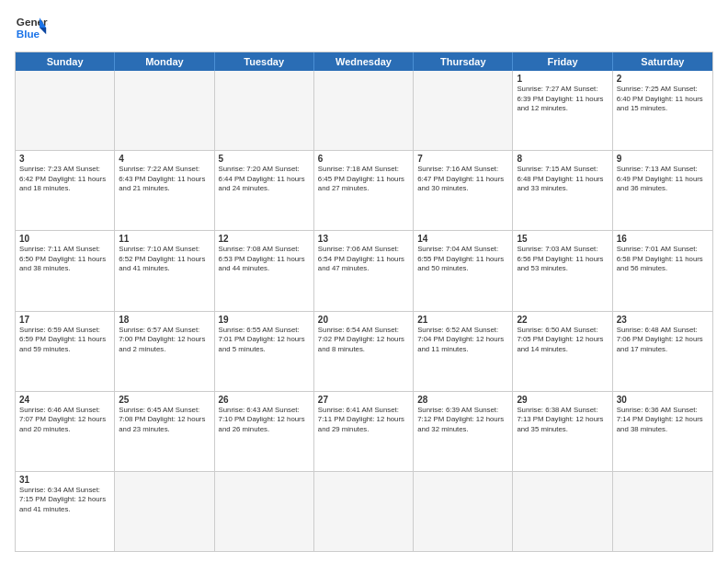 The image size is (728, 563). I want to click on day-info: Sunrise: 7:06 AM Sunset: 6:54 PM Dayligh…, so click(364, 259).